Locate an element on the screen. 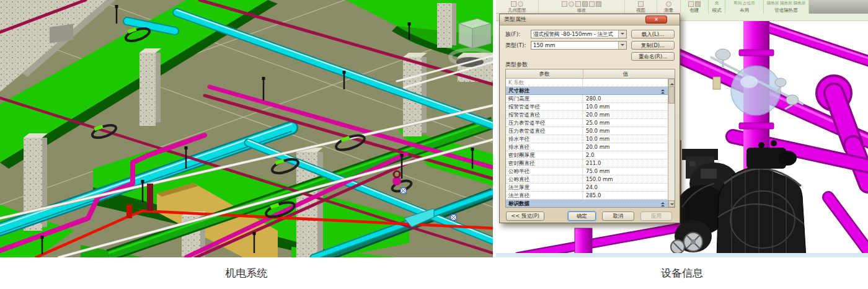 This screenshot has width=868, height=289. duplicate-button: 复制(D)... is located at coordinates (653, 45).